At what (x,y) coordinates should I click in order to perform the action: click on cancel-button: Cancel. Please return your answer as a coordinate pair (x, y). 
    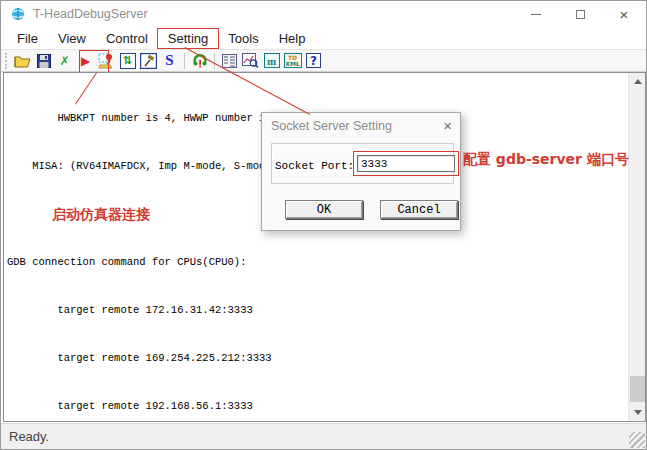
    Looking at the image, I should click on (419, 210).